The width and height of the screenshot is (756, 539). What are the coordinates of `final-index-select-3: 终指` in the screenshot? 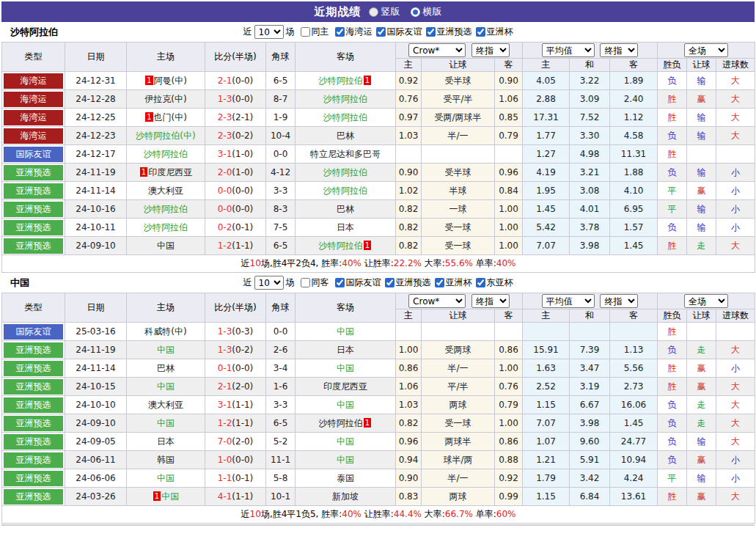 It's located at (491, 301).